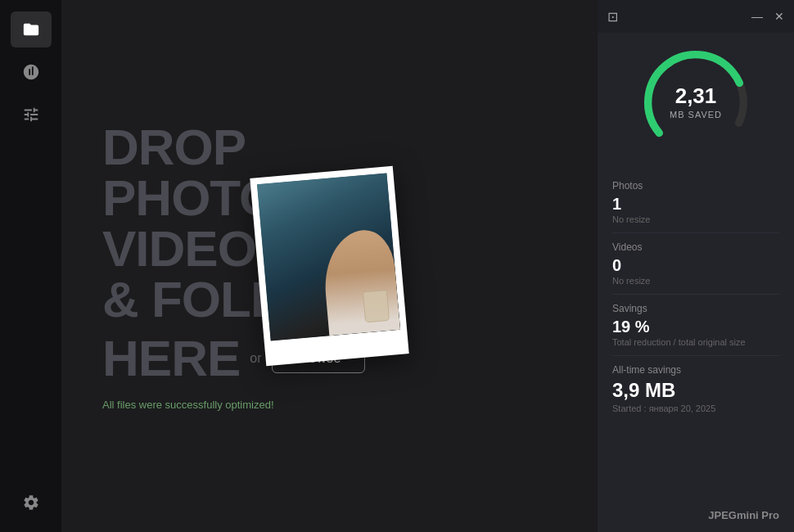  What do you see at coordinates (696, 408) in the screenshot?
I see `stat-alltime-sublabel: Started : января 20, 2025` at bounding box center [696, 408].